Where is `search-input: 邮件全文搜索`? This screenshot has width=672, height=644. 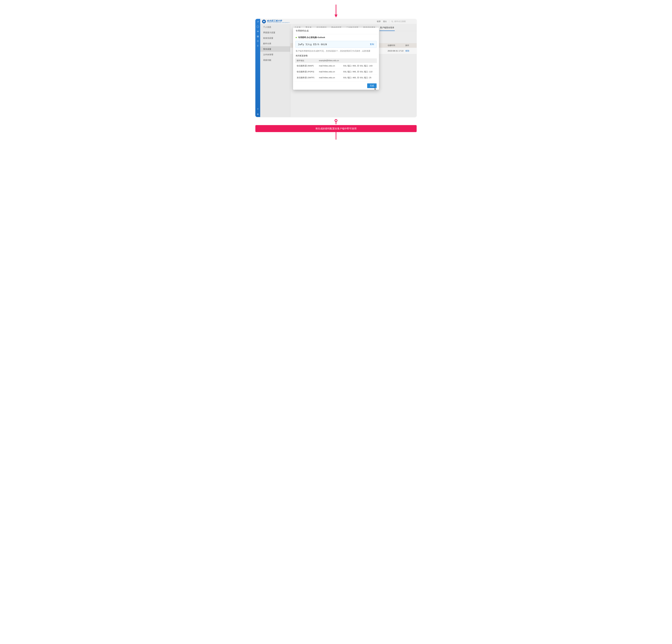
search-input: 邮件全文搜索 is located at coordinates (402, 21).